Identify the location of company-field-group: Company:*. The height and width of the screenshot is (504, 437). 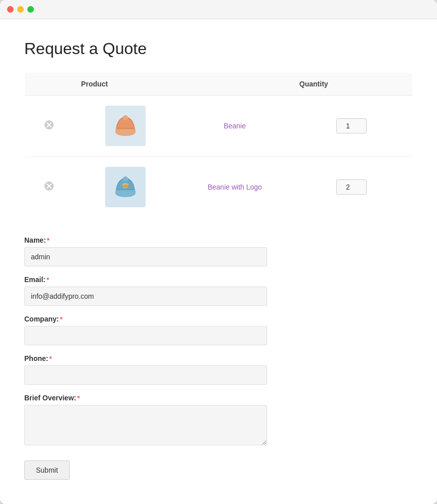
(219, 330).